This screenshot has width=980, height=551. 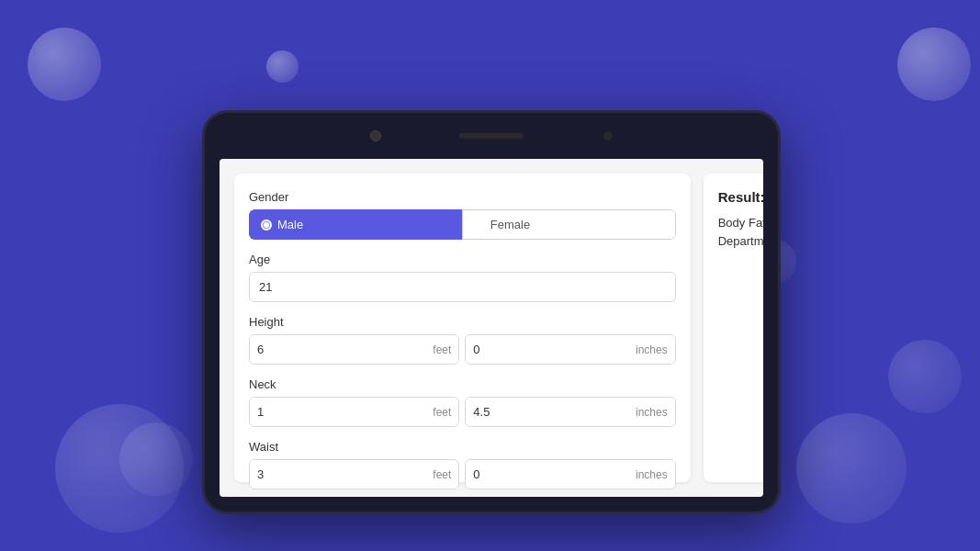 What do you see at coordinates (338, 411) in the screenshot?
I see `neck-feet-input` at bounding box center [338, 411].